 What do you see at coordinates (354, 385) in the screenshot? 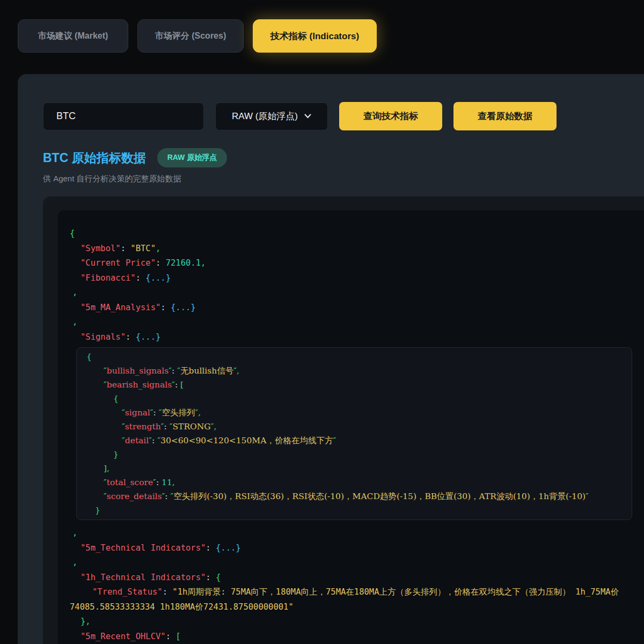
I see `code-line: ″bearish_signals″: [` at bounding box center [354, 385].